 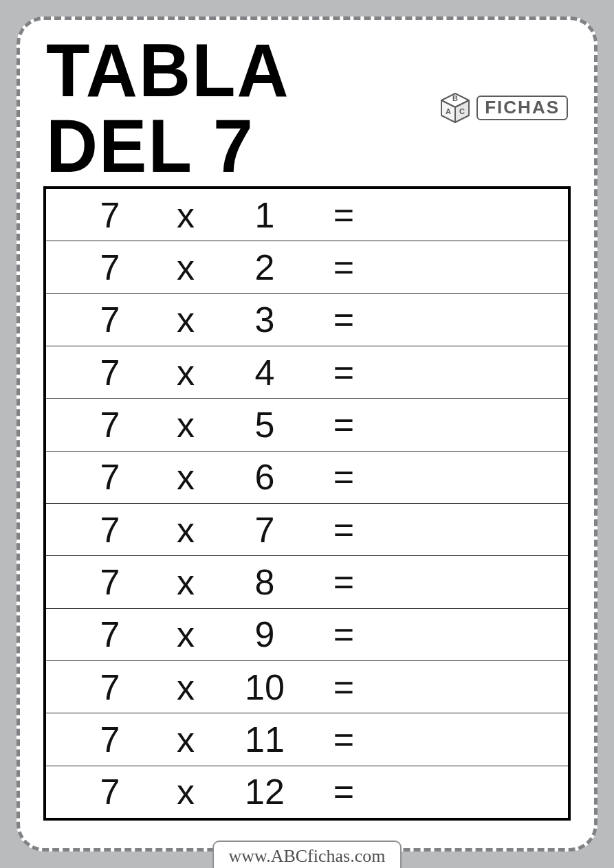 I want to click on table-row: 7 x 10 =, so click(x=307, y=687).